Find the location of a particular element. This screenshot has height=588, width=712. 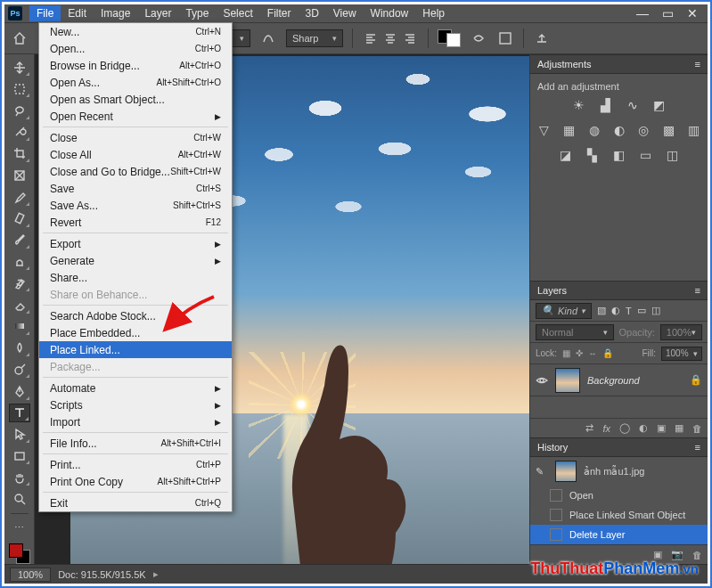

colorlookup-icon: ▥ is located at coordinates (693, 130).